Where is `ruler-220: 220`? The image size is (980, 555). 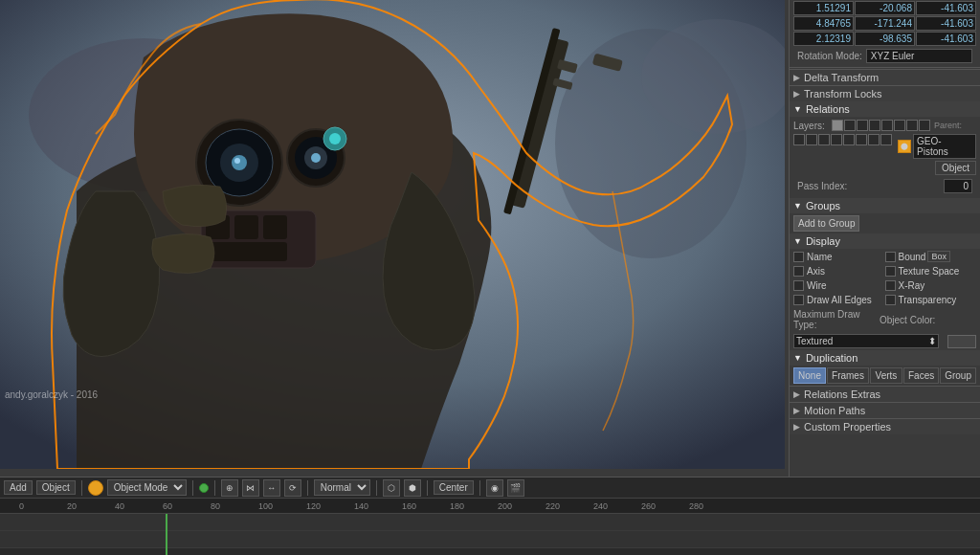 ruler-220: 220 is located at coordinates (553, 506).